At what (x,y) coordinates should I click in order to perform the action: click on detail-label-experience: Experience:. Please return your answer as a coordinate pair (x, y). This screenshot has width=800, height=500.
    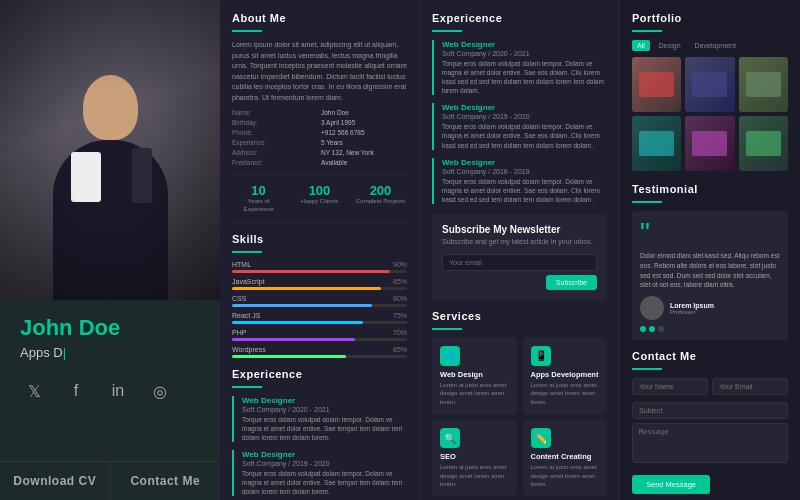
    Looking at the image, I should click on (275, 142).